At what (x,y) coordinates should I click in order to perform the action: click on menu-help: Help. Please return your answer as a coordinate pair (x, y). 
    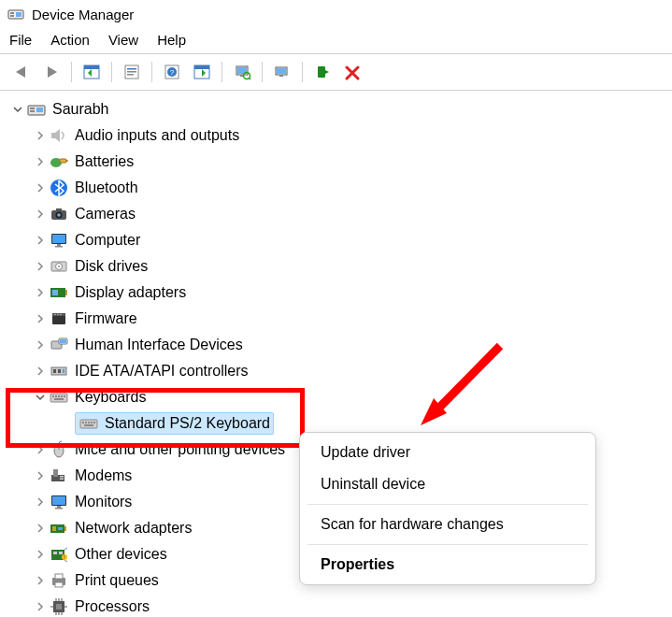
    Looking at the image, I should click on (172, 39).